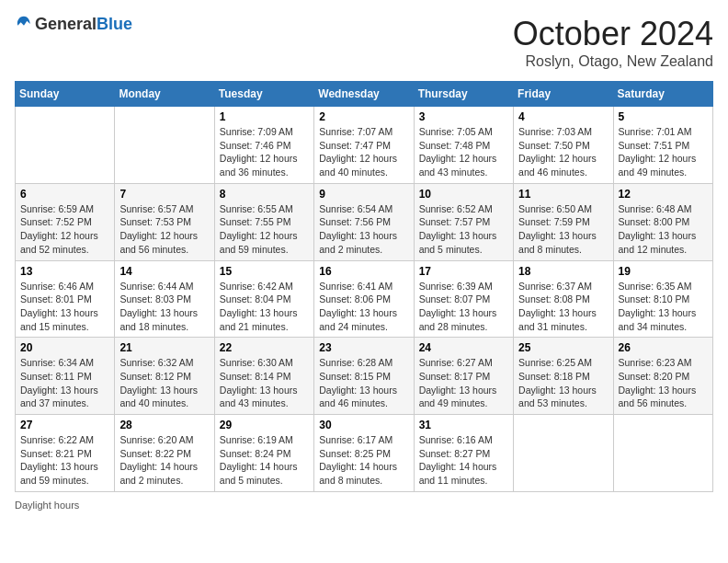 The height and width of the screenshot is (563, 728). Describe the element at coordinates (364, 376) in the screenshot. I see `calendar-cell: 23Sunrise: 6:28 AMSunset: 8:15 PMDayligh…` at that location.